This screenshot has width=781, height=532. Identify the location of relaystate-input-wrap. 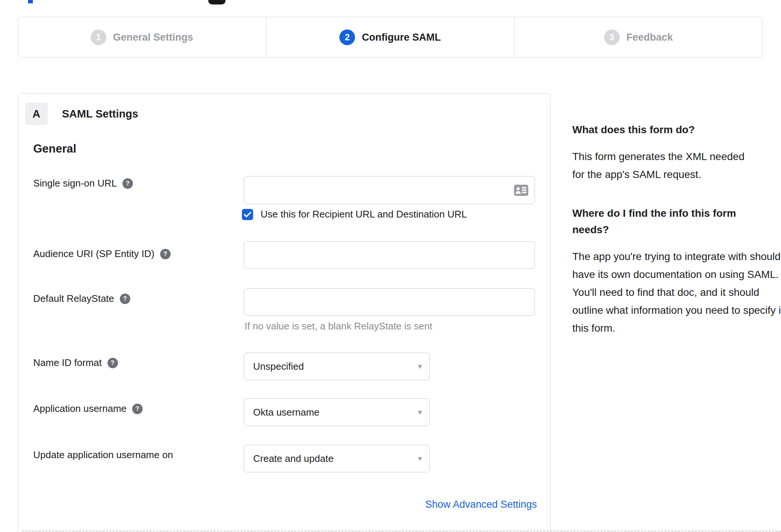
(389, 302).